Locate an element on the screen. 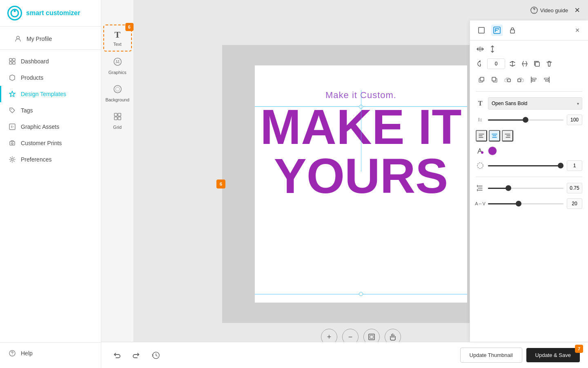 Image resolution: width=588 pixels, height=368 pixels. sidebar-item-dashboard: Dashboard is located at coordinates (51, 61).